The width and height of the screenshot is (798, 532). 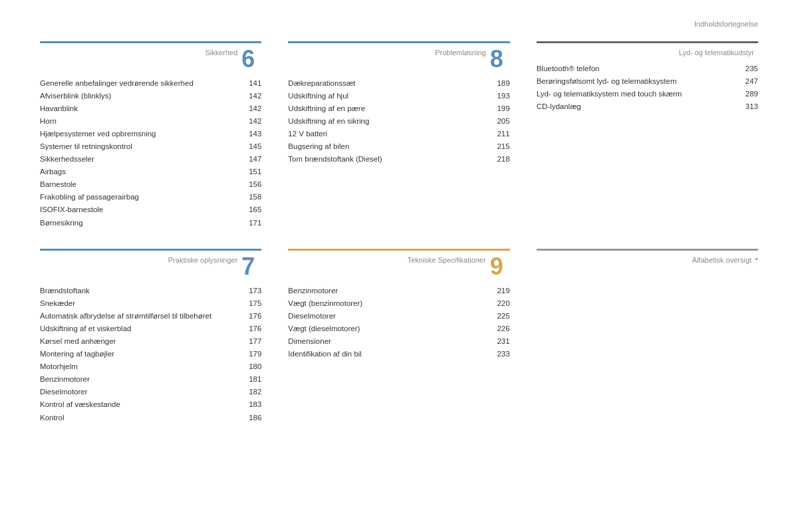 What do you see at coordinates (255, 379) in the screenshot?
I see `item-page: 181` at bounding box center [255, 379].